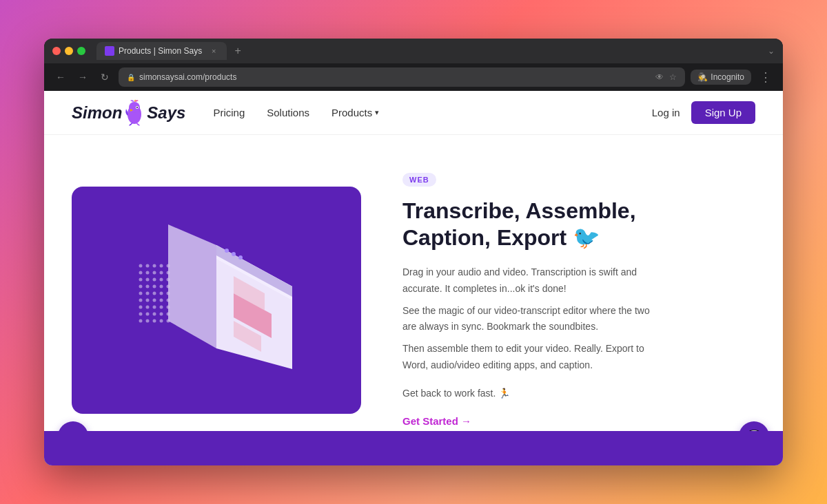 This screenshot has height=504, width=827. I want to click on incognito-label: Incognito, so click(728, 77).